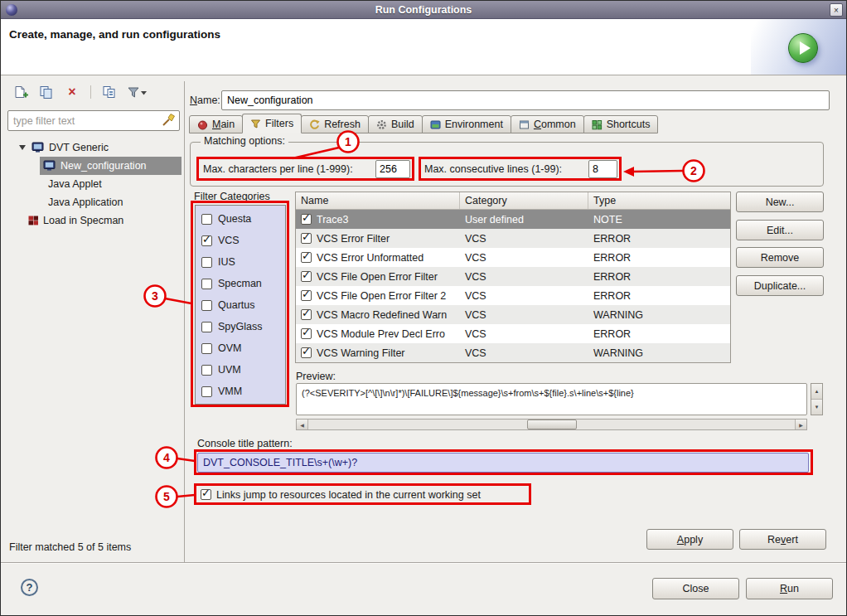 This screenshot has width=847, height=616. What do you see at coordinates (348, 495) in the screenshot?
I see `links-jump-label: Links jump to resources located in the c…` at bounding box center [348, 495].